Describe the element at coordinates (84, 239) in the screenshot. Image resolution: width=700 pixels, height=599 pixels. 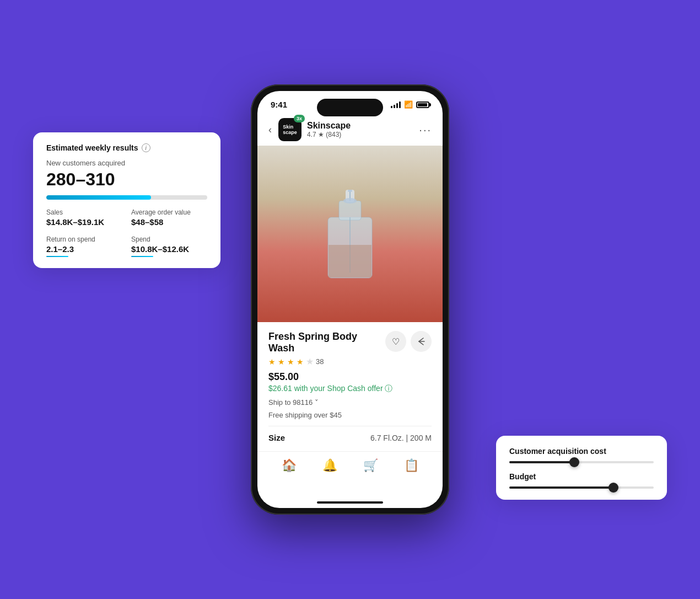
I see `ros-label: Return on spend` at that location.